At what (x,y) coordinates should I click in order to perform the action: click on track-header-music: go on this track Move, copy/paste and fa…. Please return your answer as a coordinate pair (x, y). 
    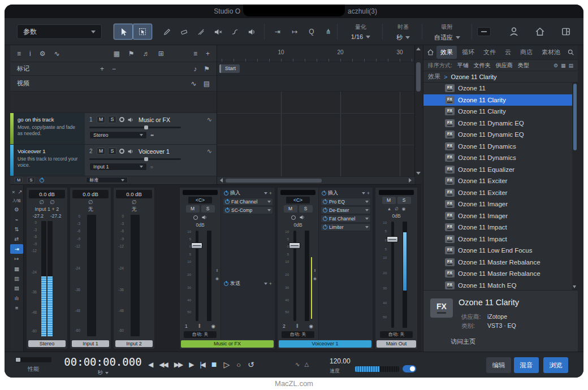
    Looking at the image, I should click on (113, 129).